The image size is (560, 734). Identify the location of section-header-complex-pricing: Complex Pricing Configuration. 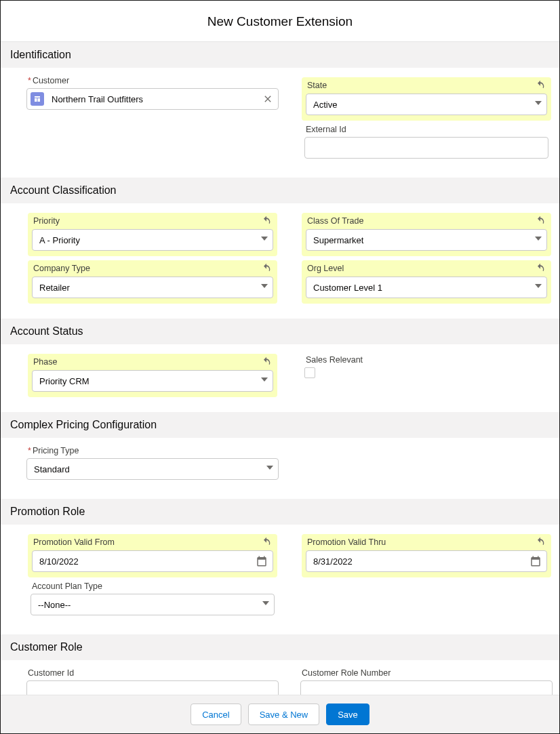
(280, 425).